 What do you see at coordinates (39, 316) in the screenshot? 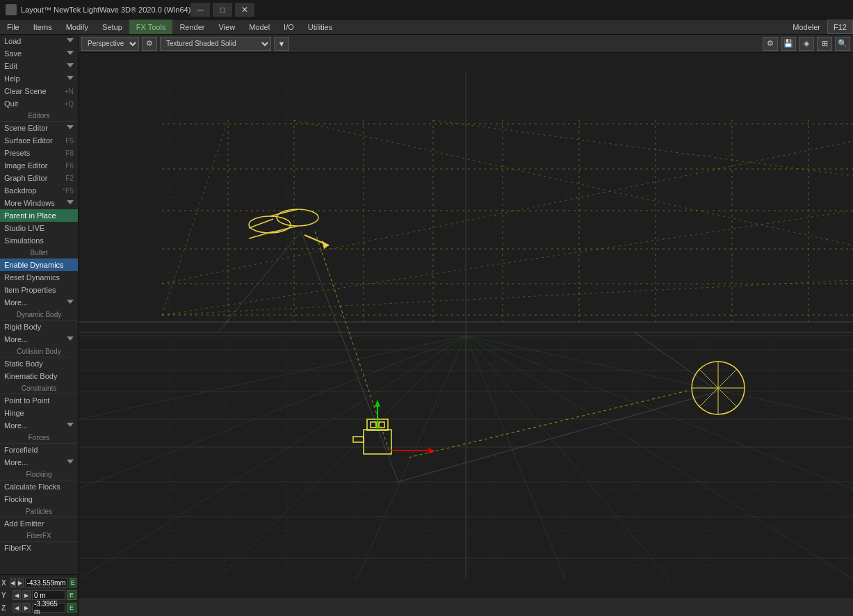
I see `sidebar: Load Save Edit Help Clear Scene +N Quit …` at bounding box center [39, 316].